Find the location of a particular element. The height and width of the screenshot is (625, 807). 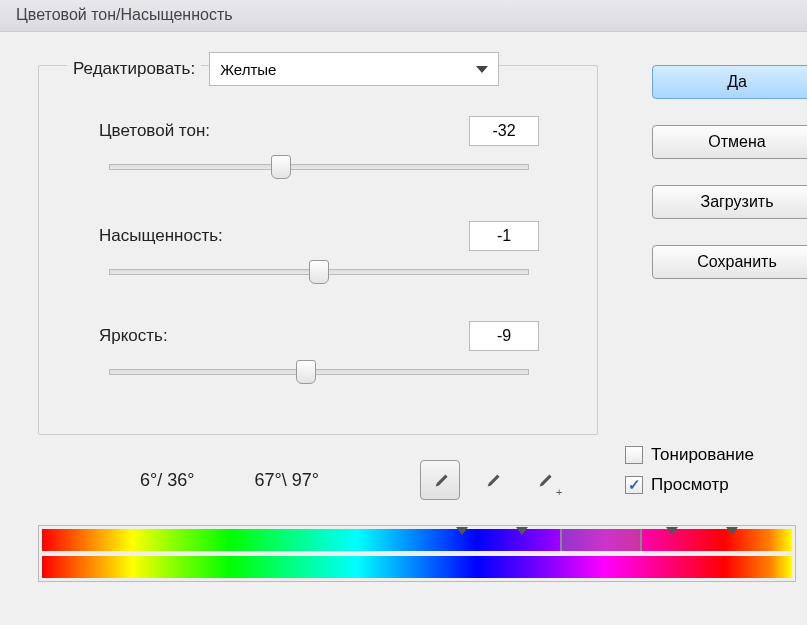

hue-input is located at coordinates (504, 131).